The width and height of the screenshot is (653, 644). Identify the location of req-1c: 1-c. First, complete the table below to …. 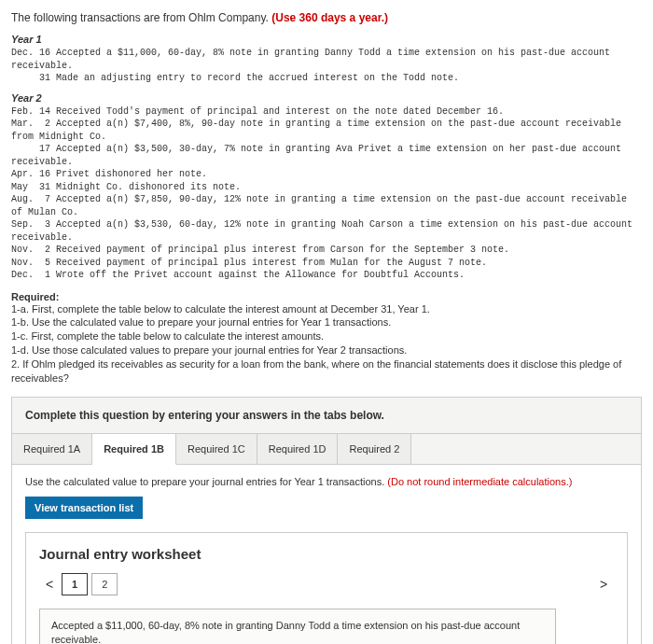
(168, 336).